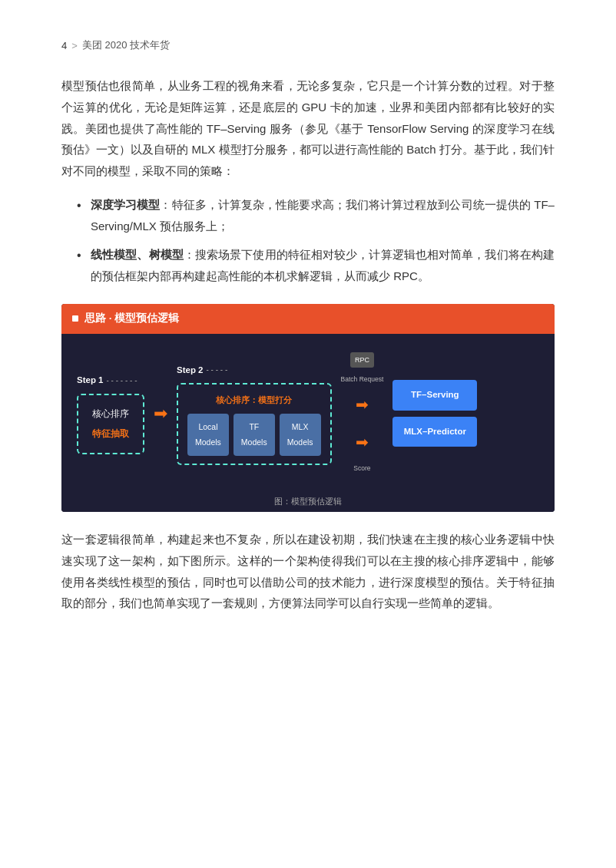  What do you see at coordinates (65, 46) in the screenshot?
I see `page-number: 4` at bounding box center [65, 46].